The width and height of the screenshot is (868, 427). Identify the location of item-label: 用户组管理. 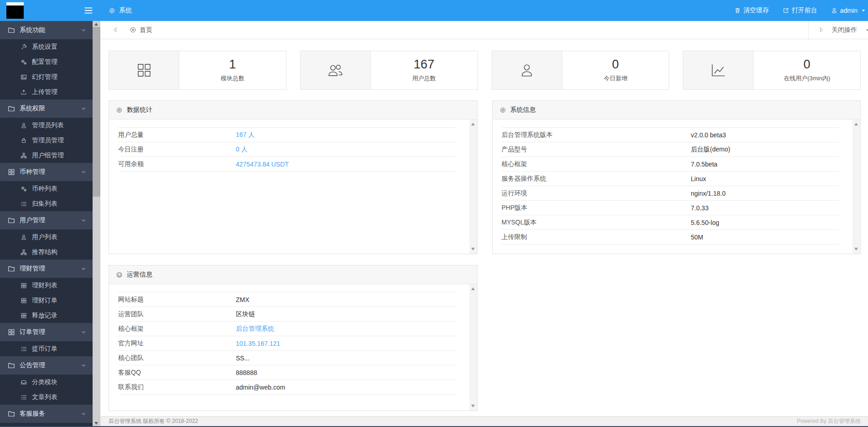
(48, 156).